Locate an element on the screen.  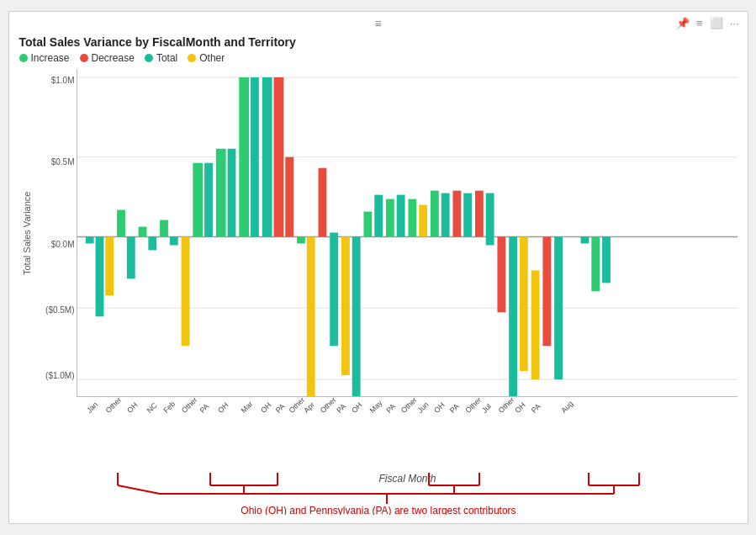
total-label: Total is located at coordinates (167, 58).